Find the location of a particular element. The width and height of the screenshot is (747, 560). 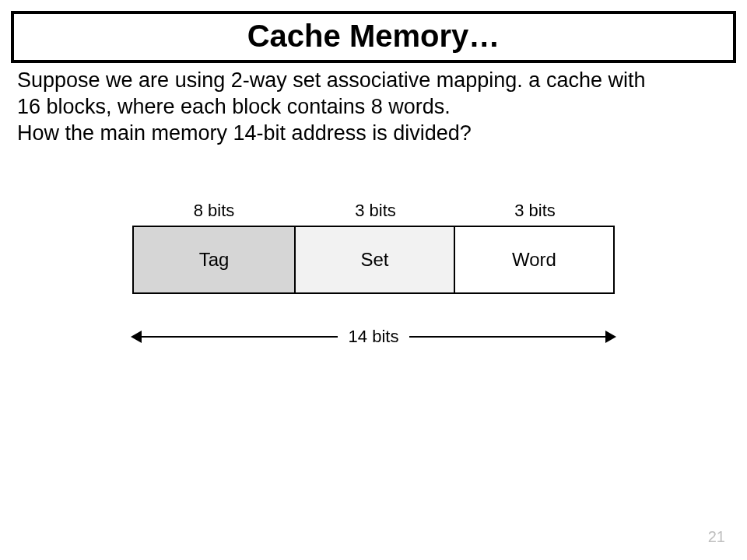

body-line-1: Suppose we are using 2-way set associati… is located at coordinates (331, 80).